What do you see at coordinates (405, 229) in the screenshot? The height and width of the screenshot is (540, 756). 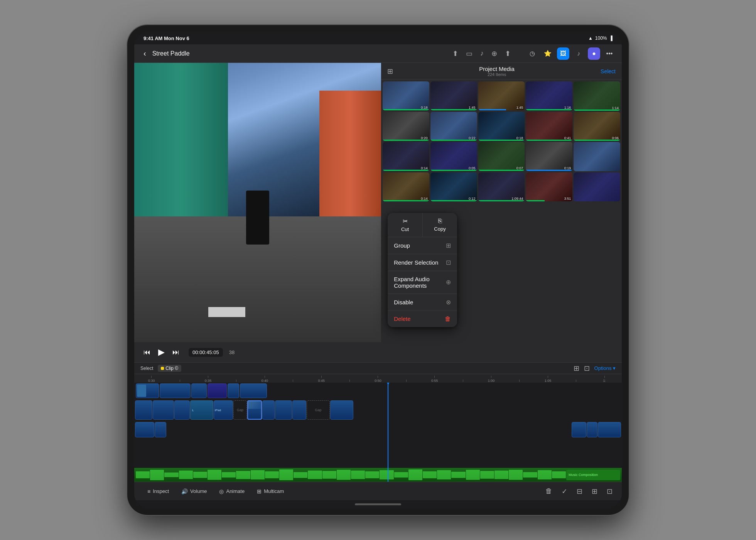 I see `cut-label: Cut` at bounding box center [405, 229].